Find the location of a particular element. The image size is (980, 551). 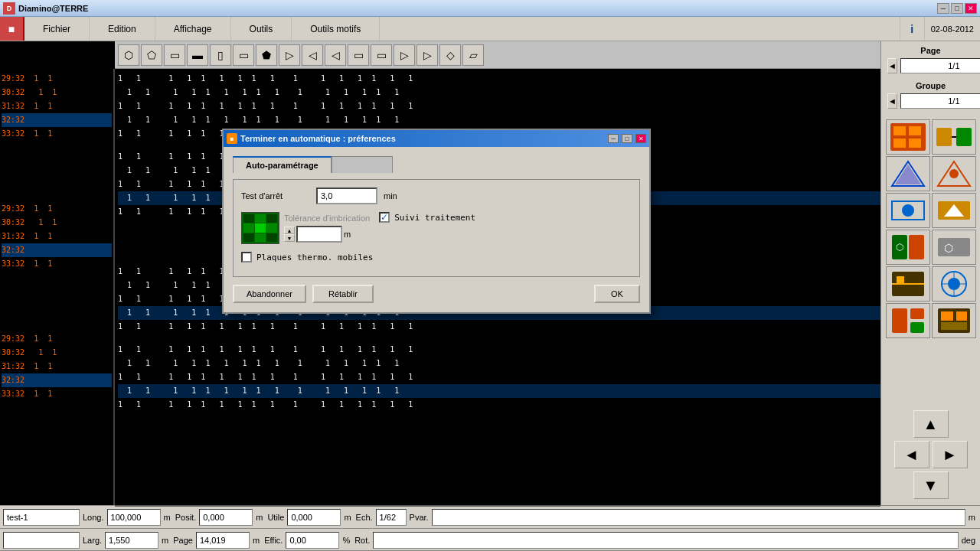

page-prev-button: ◄ is located at coordinates (893, 66).